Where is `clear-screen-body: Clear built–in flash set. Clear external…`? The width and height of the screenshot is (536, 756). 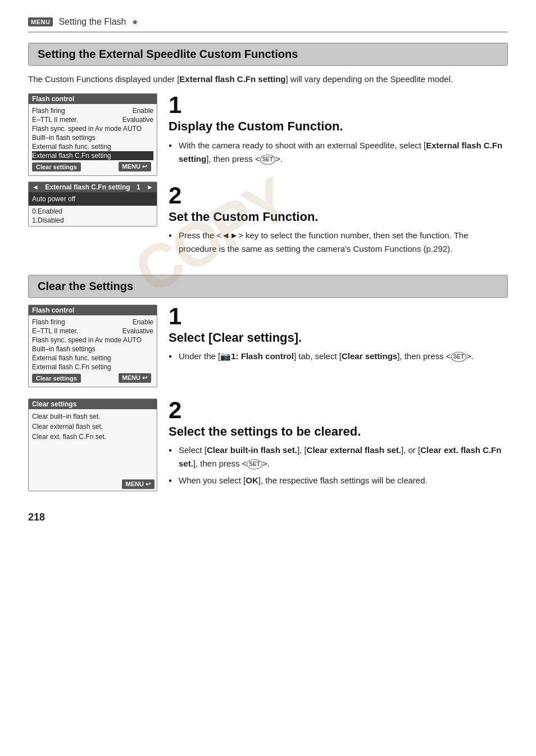 clear-screen-body: Clear built–in flash set. Clear external… is located at coordinates (93, 443).